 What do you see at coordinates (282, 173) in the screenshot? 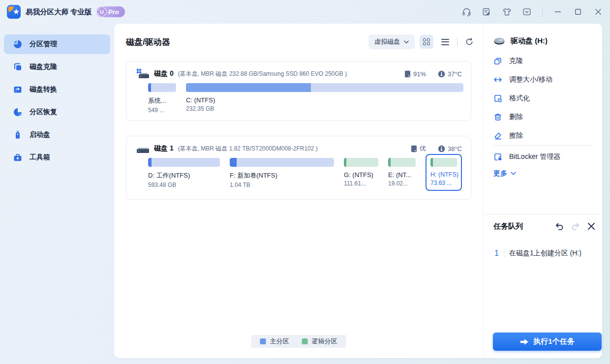
I see `partition-f: F: 新加卷(NTFS) 1.04 TB` at bounding box center [282, 173].